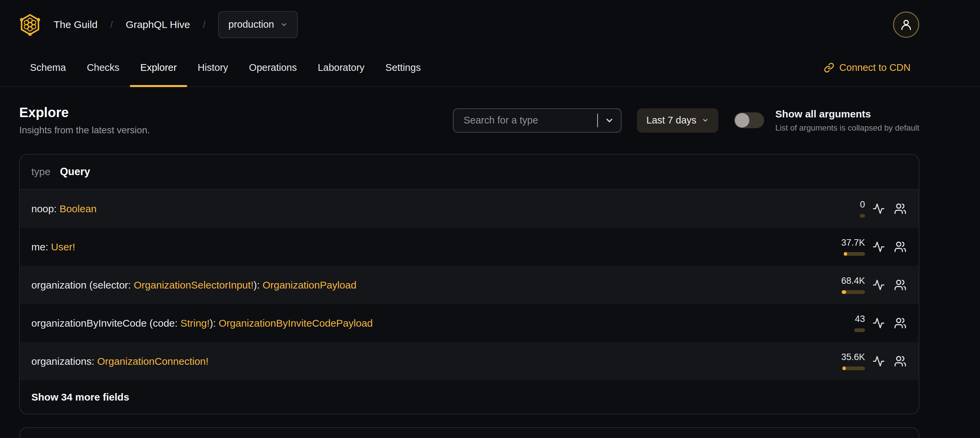  I want to click on field-text: noop:, so click(45, 209).